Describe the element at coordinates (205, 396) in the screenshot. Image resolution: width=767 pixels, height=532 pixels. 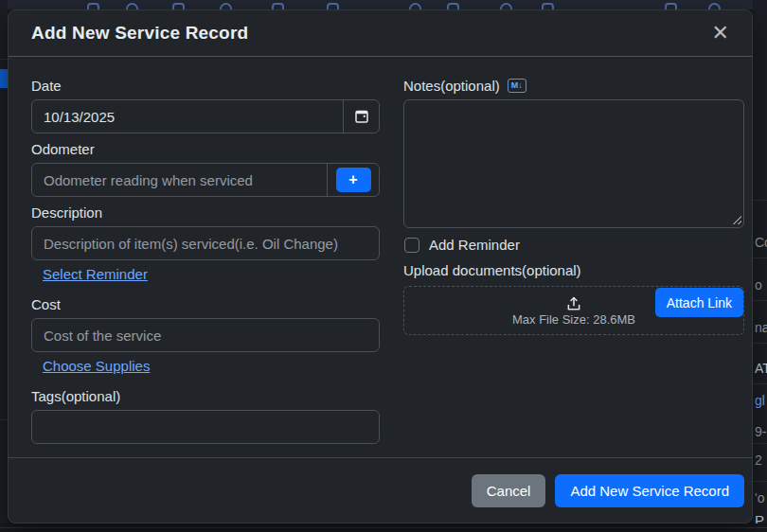
I see `tags-label: Tags(optional)` at that location.